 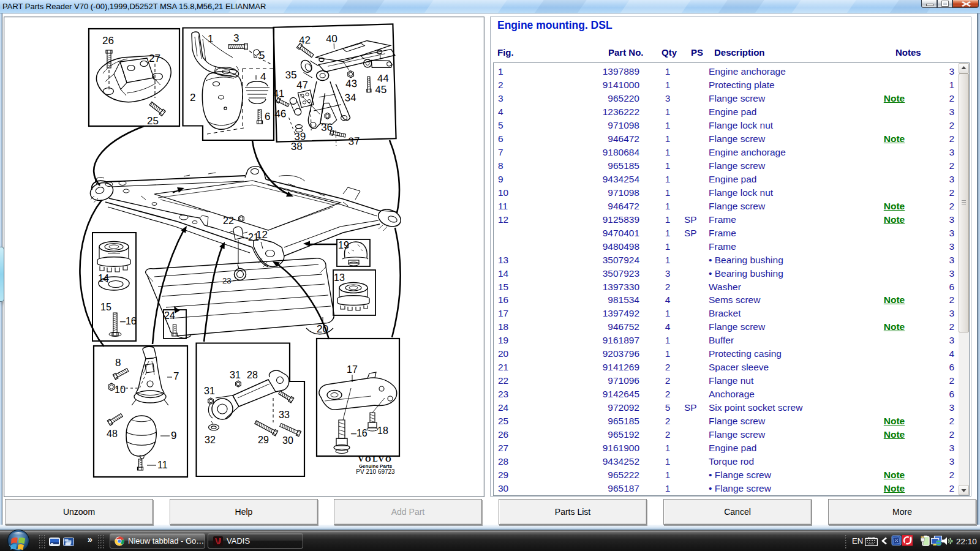 What do you see at coordinates (284, 415) in the screenshot?
I see `svg-text: 33` at bounding box center [284, 415].